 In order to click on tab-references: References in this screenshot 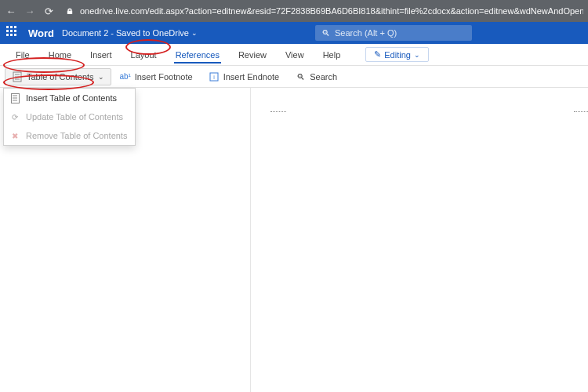, I will do `click(198, 55)`.